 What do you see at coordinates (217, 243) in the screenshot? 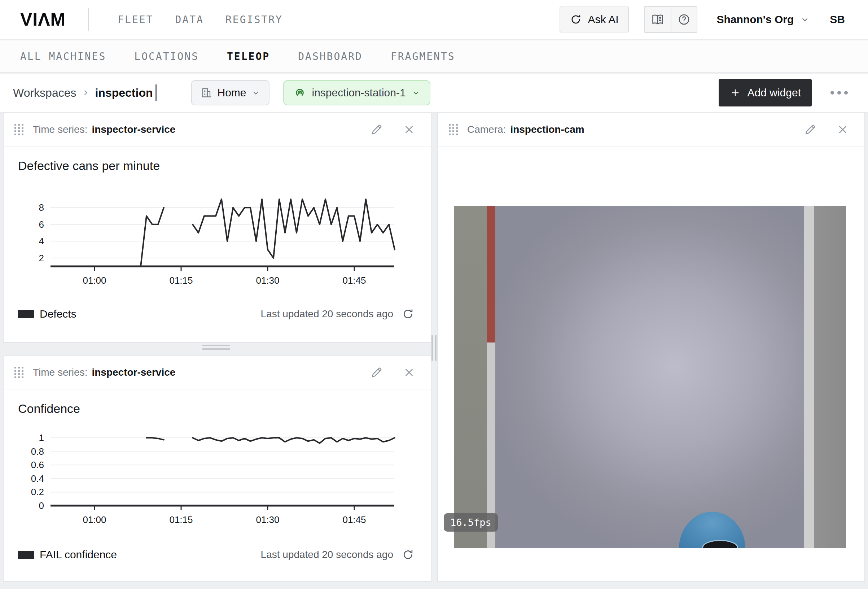
I see `defects-line-chart: 246801:0001:1501:3001:45` at bounding box center [217, 243].